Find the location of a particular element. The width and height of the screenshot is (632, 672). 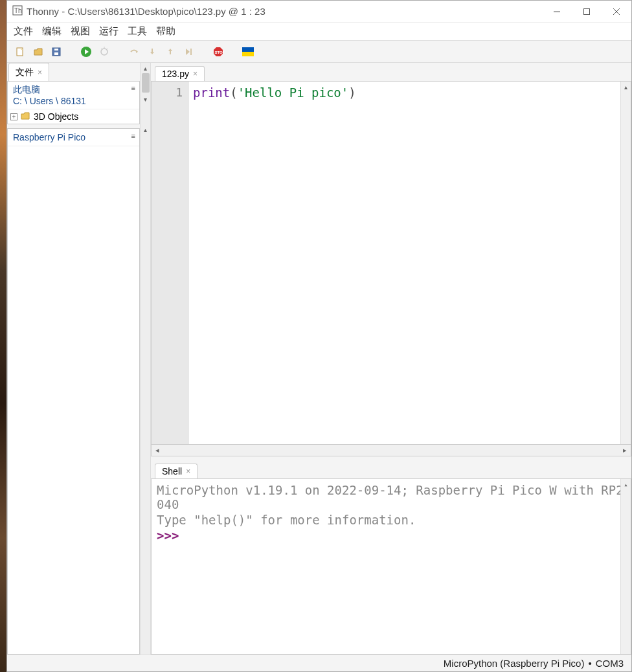

open-file-icon is located at coordinates (38, 52).